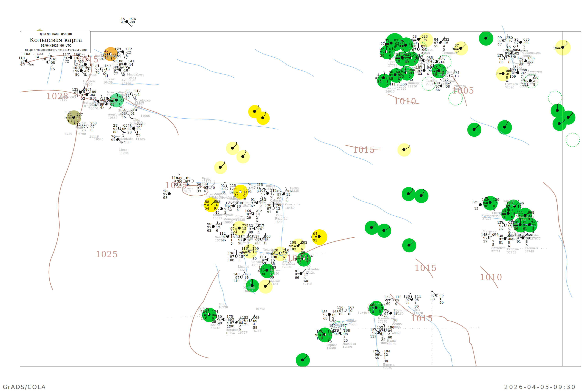 This screenshot has height=392, width=588. Describe the element at coordinates (132, 114) in the screenshot. I see `station-value-m2: 01` at that location.